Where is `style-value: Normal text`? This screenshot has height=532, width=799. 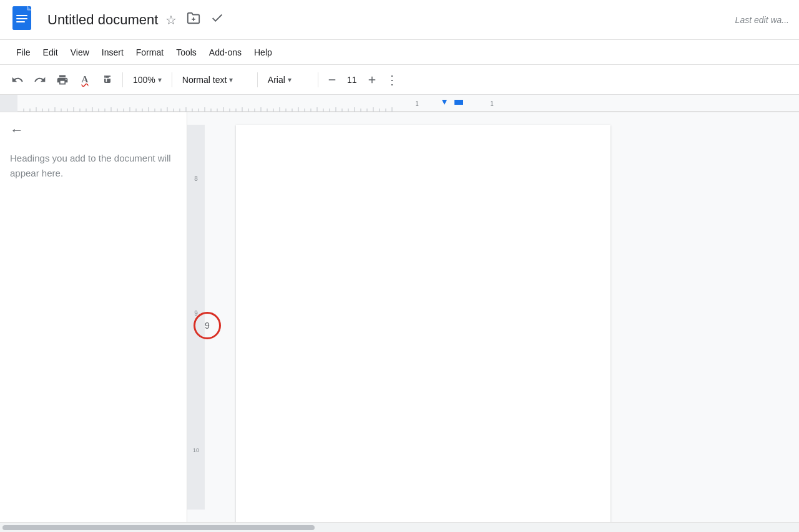 style-value: Normal text is located at coordinates (205, 80).